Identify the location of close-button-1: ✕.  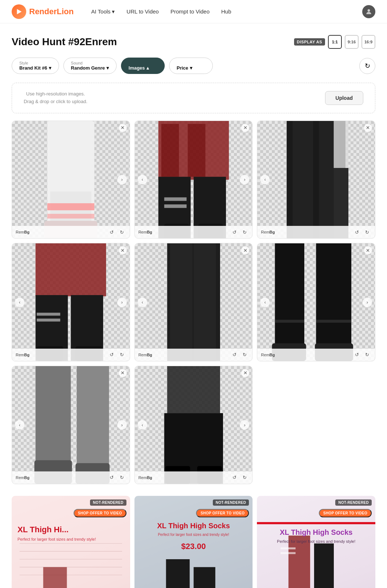
(123, 128).